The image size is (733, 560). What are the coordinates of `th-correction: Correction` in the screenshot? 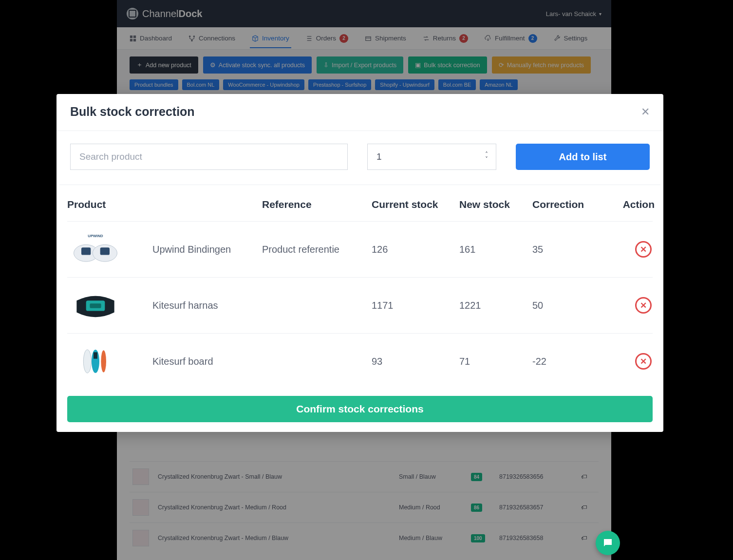 It's located at (570, 205).